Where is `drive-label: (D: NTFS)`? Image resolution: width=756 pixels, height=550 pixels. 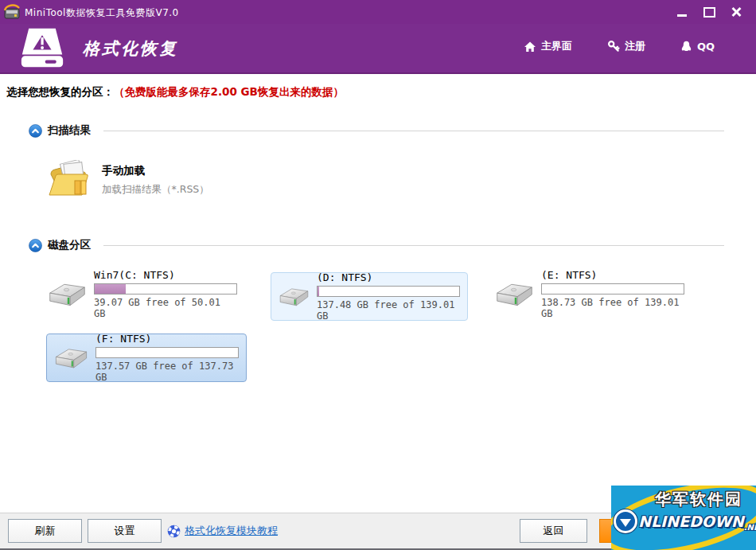 drive-label: (D: NTFS) is located at coordinates (388, 278).